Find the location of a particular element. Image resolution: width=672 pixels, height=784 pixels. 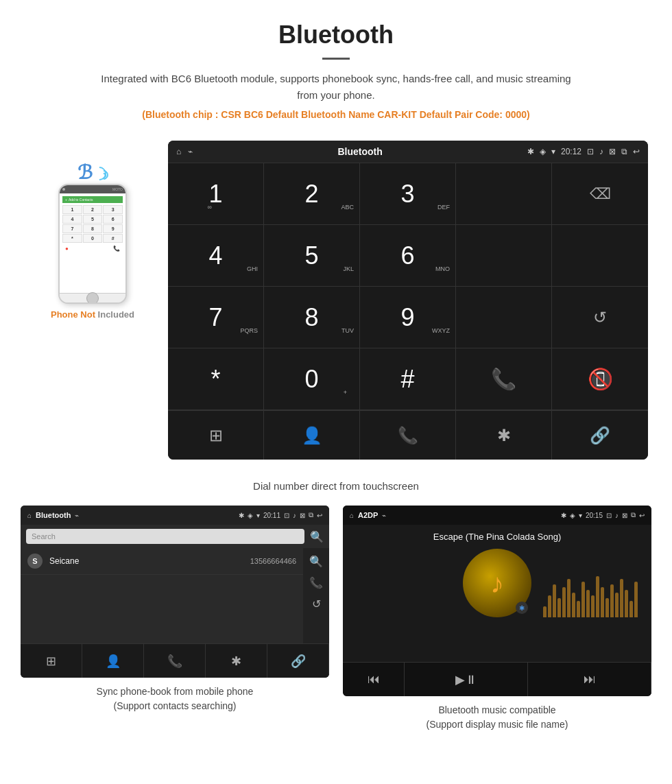

hu-key-0: 0 + is located at coordinates (312, 379).